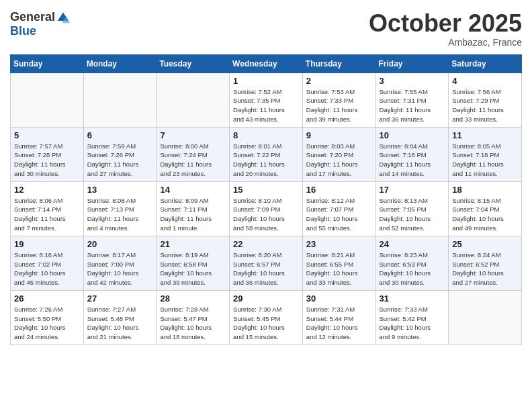 The height and width of the screenshot is (411, 532). What do you see at coordinates (266, 189) in the screenshot?
I see `day-number: 15` at bounding box center [266, 189].